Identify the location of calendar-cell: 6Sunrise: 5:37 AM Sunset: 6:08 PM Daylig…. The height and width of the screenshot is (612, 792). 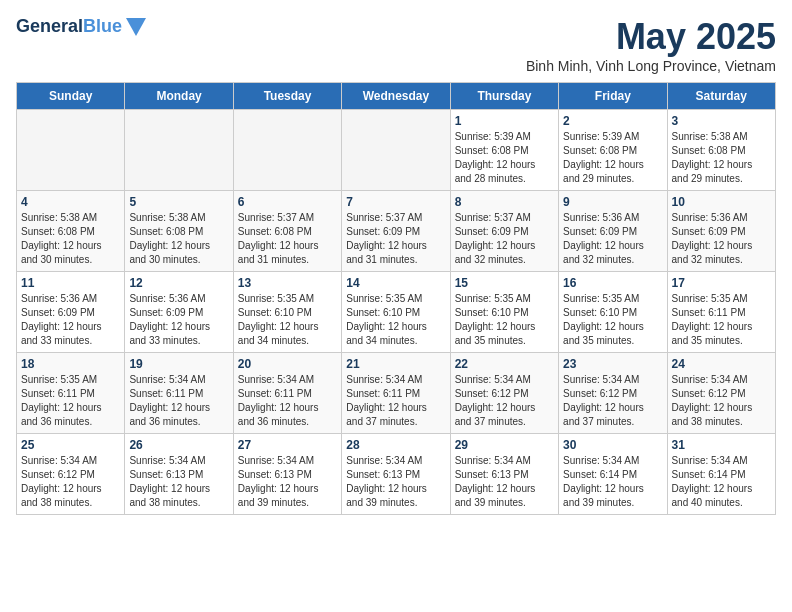
(287, 232).